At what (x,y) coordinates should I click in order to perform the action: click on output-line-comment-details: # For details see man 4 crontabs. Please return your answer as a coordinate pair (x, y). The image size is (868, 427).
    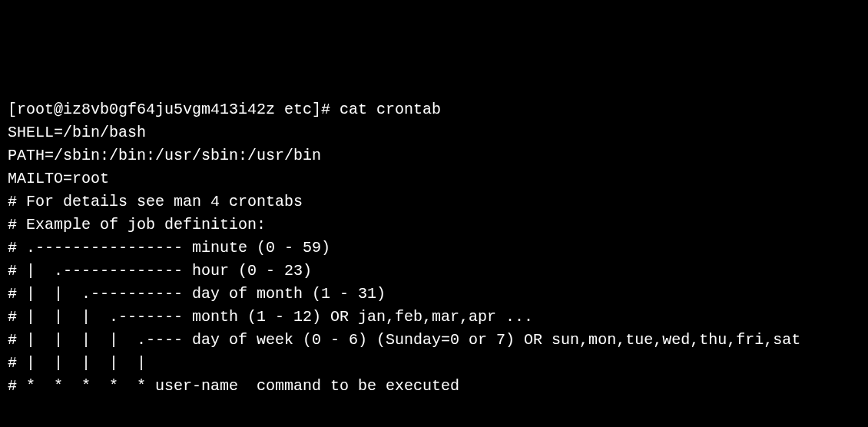
    Looking at the image, I should click on (434, 202).